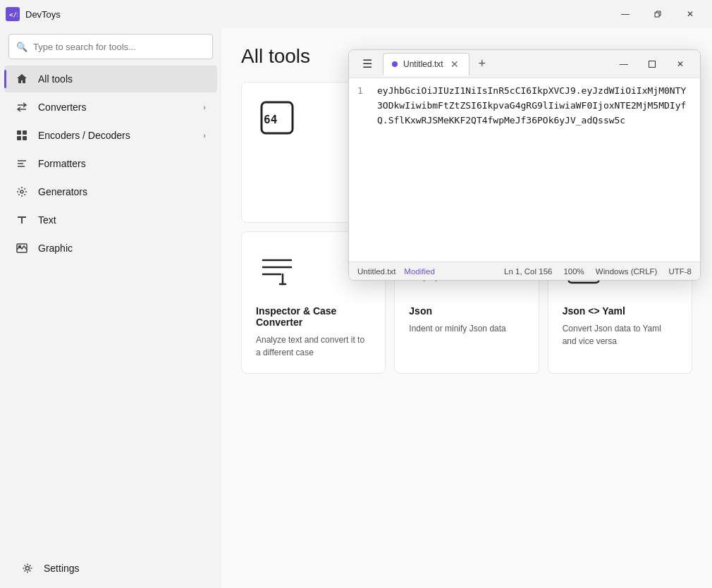  Describe the element at coordinates (119, 47) in the screenshot. I see `search-input` at that location.